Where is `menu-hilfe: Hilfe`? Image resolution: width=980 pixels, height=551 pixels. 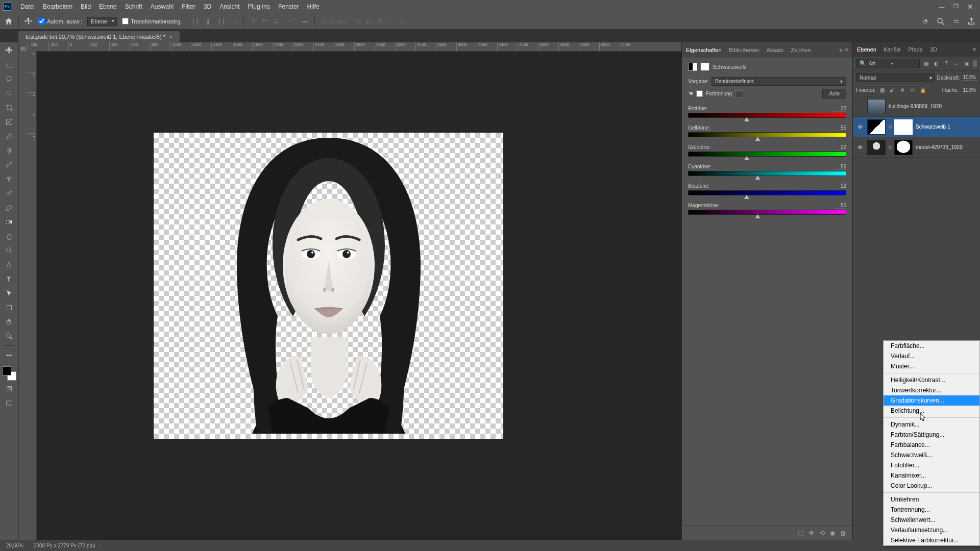 menu-hilfe: Hilfe is located at coordinates (313, 7).